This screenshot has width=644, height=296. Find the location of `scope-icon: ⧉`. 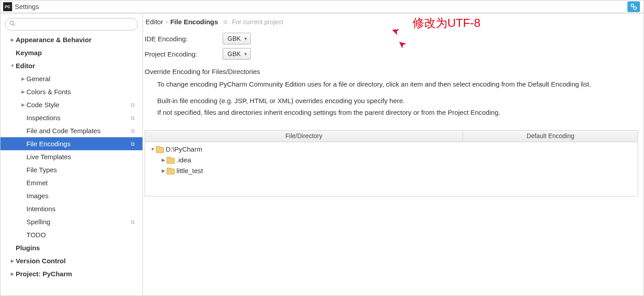

scope-icon: ⧉ is located at coordinates (226, 22).